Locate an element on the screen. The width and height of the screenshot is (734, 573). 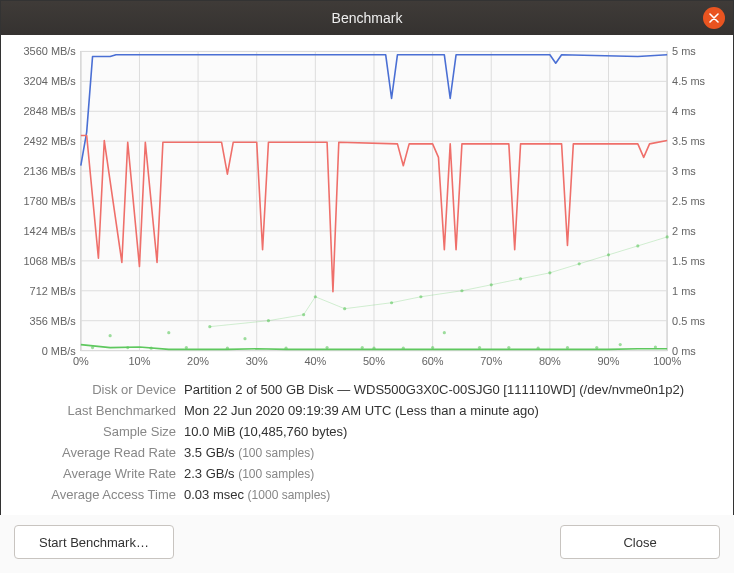
close-icon is located at coordinates (714, 18).